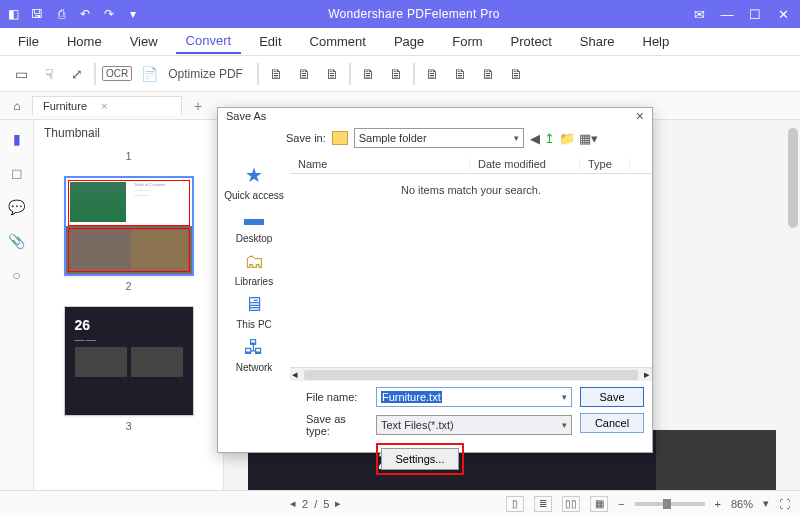 The height and width of the screenshot is (516, 800). What do you see at coordinates (439, 138) in the screenshot?
I see `savein-combo: Sample folder ▾` at bounding box center [439, 138].